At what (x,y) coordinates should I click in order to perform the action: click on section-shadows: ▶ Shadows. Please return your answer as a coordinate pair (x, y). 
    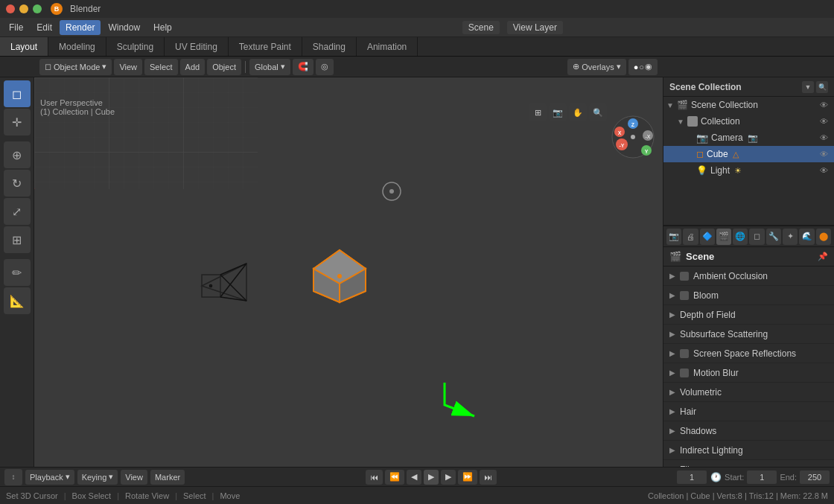
    Looking at the image, I should click on (749, 431).